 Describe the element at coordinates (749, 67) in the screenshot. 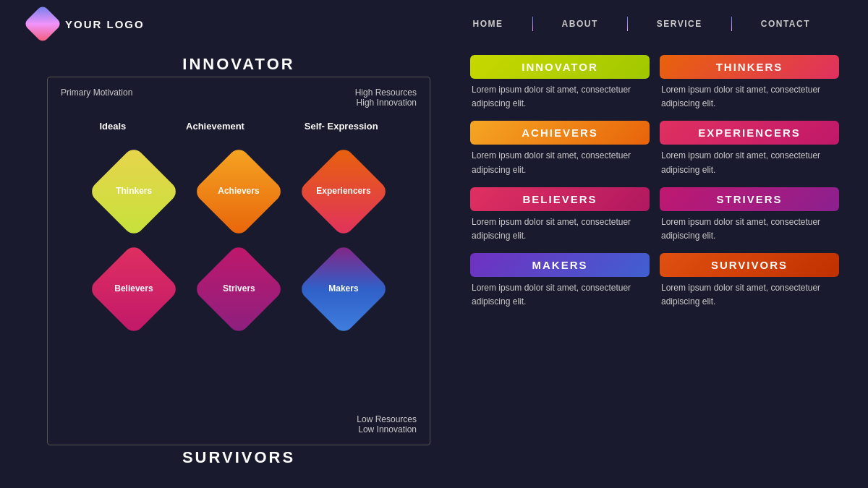

I see `card-header-thinkers: THINKERS` at that location.